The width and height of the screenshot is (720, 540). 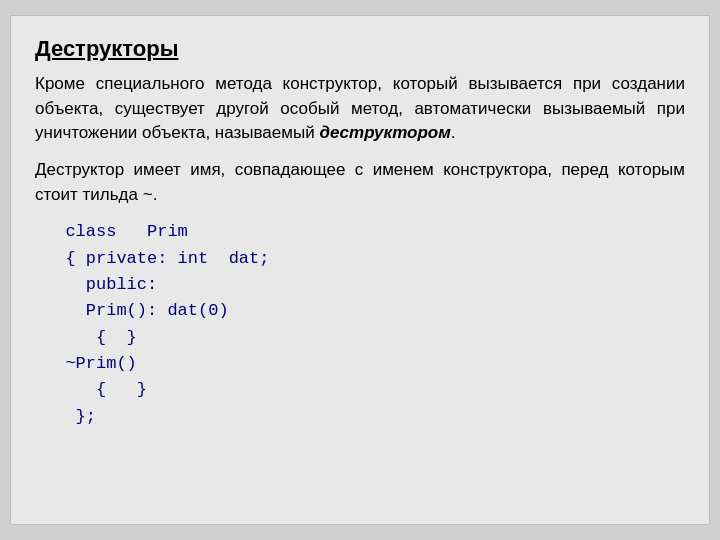 I want to click on slide-title: Деструкторы, so click(x=360, y=49).